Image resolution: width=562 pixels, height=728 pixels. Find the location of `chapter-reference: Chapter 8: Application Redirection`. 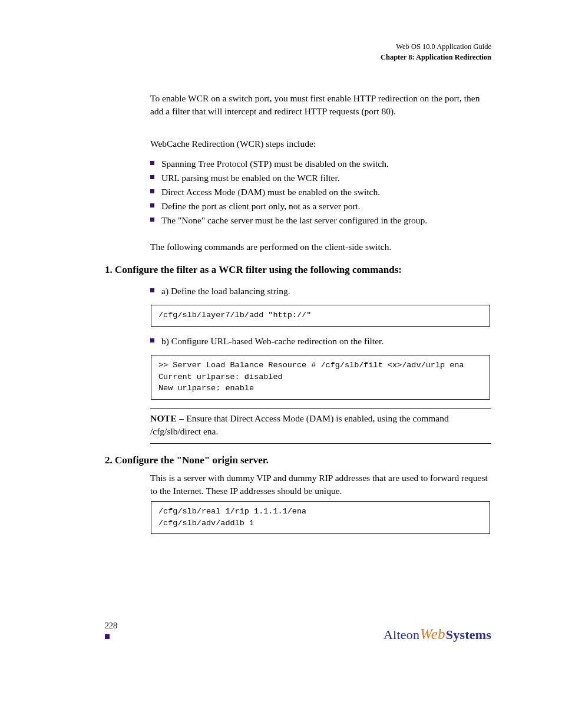

chapter-reference: Chapter 8: Application Redirection is located at coordinates (436, 58).